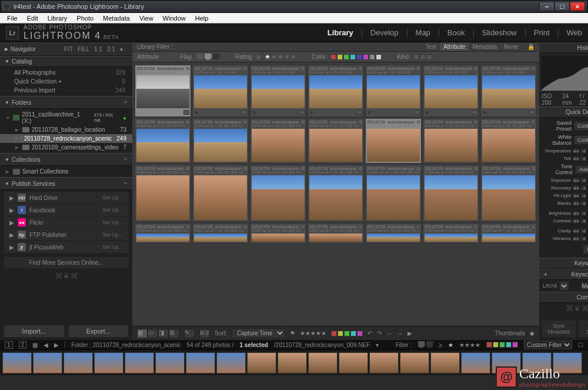  I want to click on sort-direction-icon: a↕z, so click(205, 334).